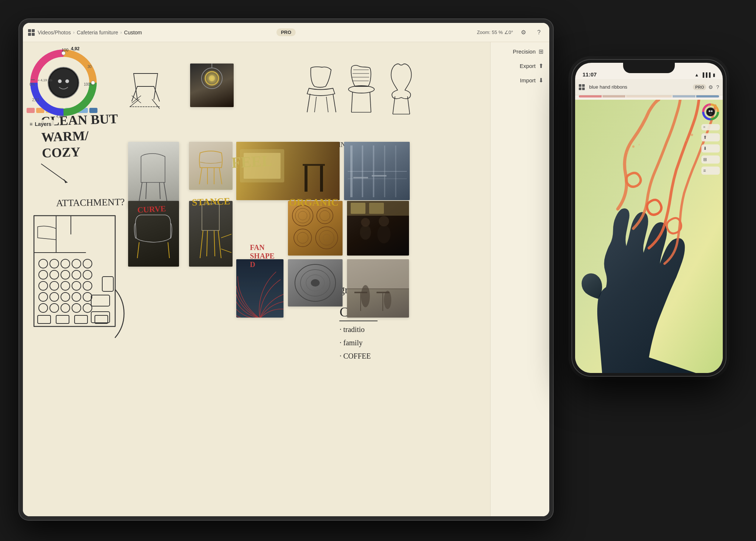  I want to click on settings-button: ⚙, so click(523, 32).